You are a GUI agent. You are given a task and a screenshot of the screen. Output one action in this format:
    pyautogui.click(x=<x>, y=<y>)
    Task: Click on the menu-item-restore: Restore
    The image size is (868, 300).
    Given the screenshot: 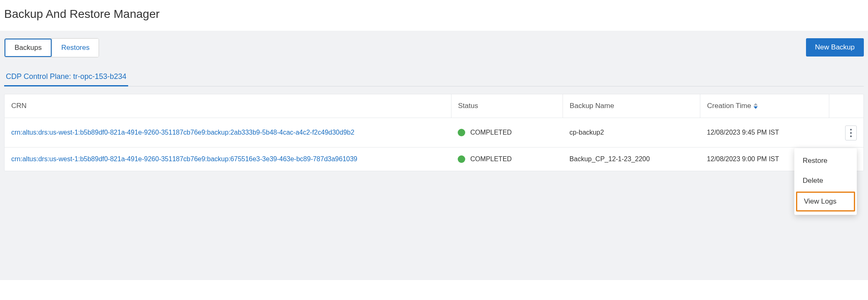 What is the action you would take?
    pyautogui.click(x=826, y=161)
    